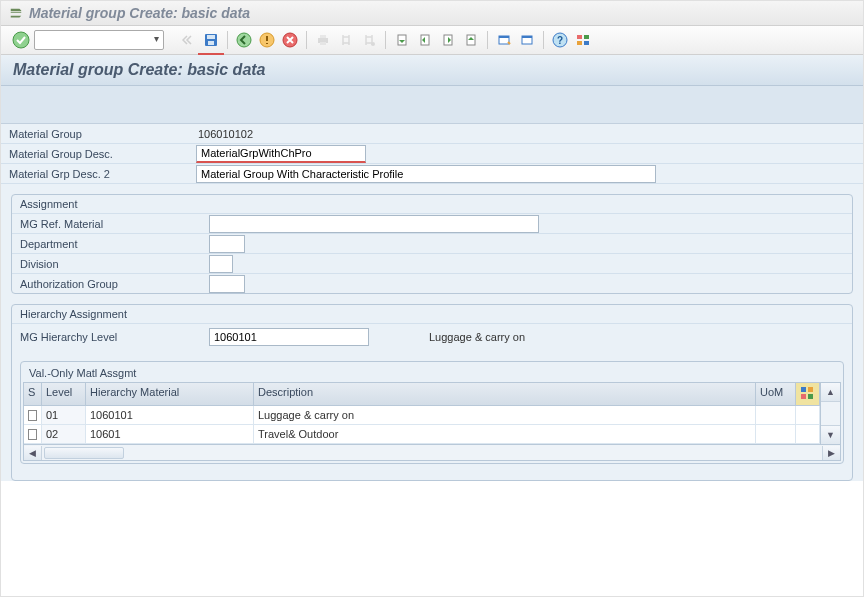 This screenshot has height=597, width=864. Describe the element at coordinates (221, 264) in the screenshot. I see `input-division` at that location.